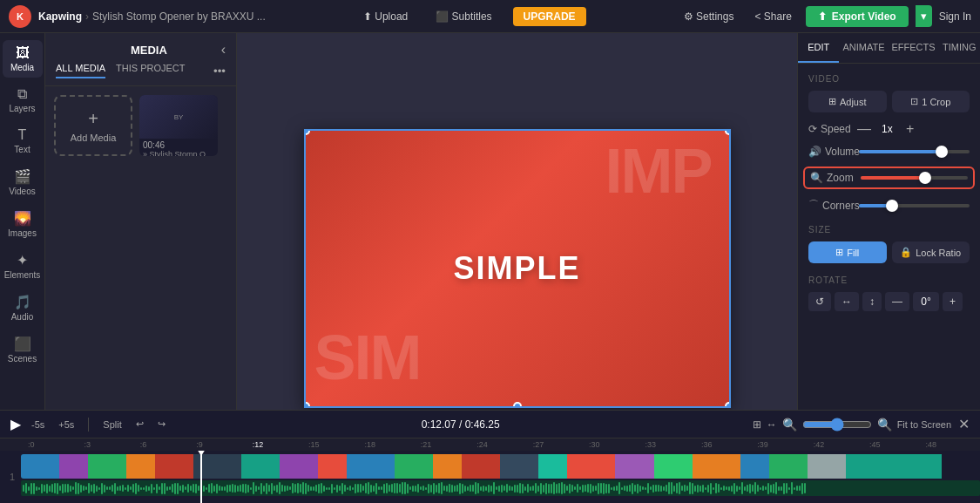  What do you see at coordinates (897, 302) in the screenshot?
I see `rotate-decrease-button: —` at bounding box center [897, 302].